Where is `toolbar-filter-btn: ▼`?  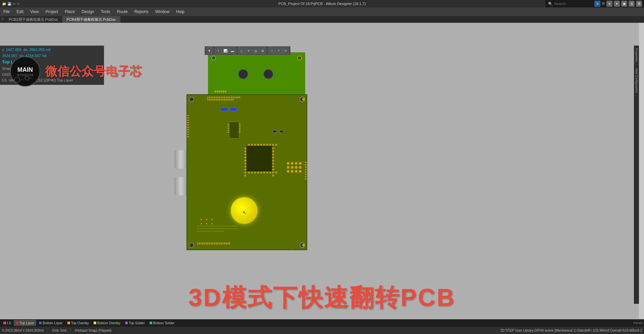
toolbar-filter-btn: ▼ is located at coordinates (209, 51).